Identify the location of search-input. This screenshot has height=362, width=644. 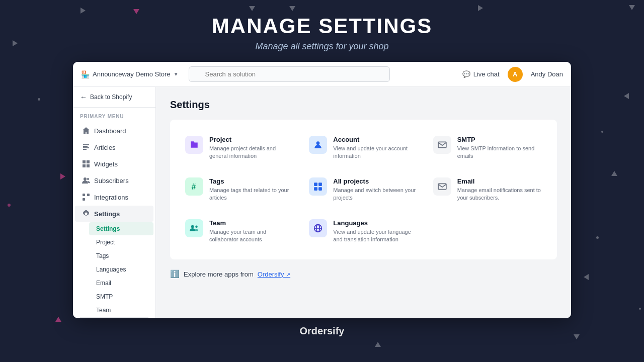
(289, 74).